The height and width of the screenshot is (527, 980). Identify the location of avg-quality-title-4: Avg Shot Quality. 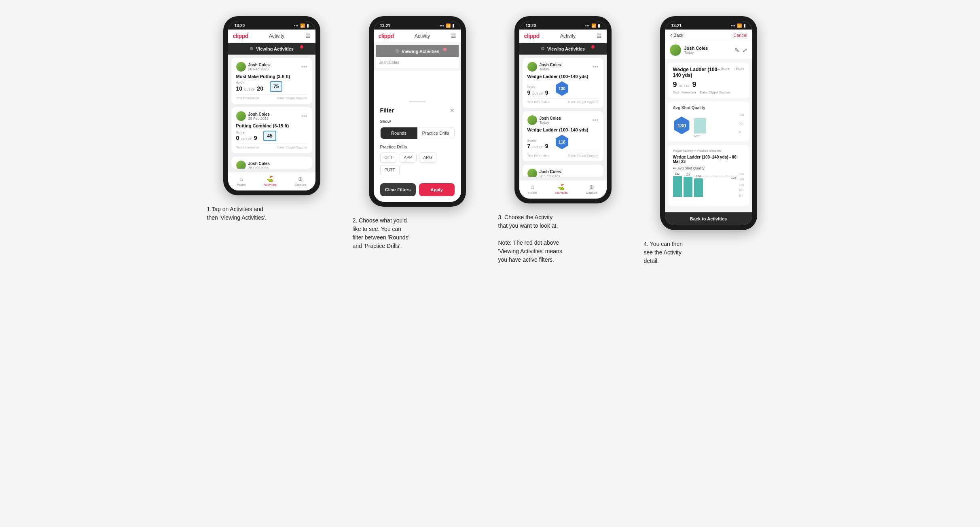
(709, 108).